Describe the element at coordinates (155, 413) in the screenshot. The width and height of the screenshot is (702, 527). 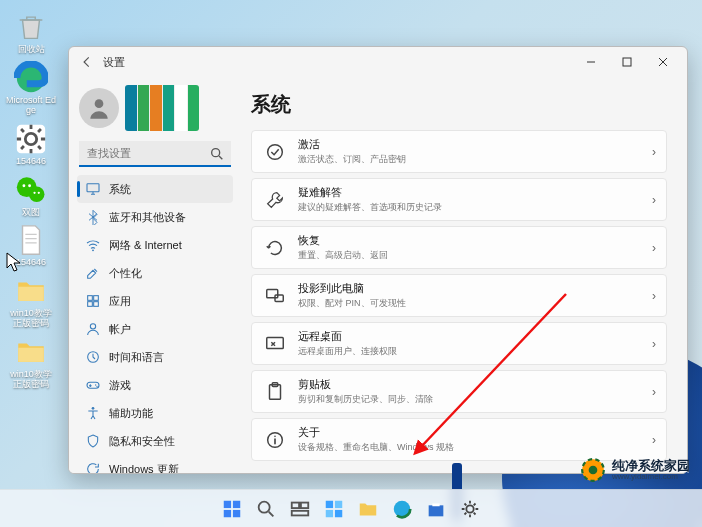
I see `nav-item-accessibility: 辅助功能` at that location.